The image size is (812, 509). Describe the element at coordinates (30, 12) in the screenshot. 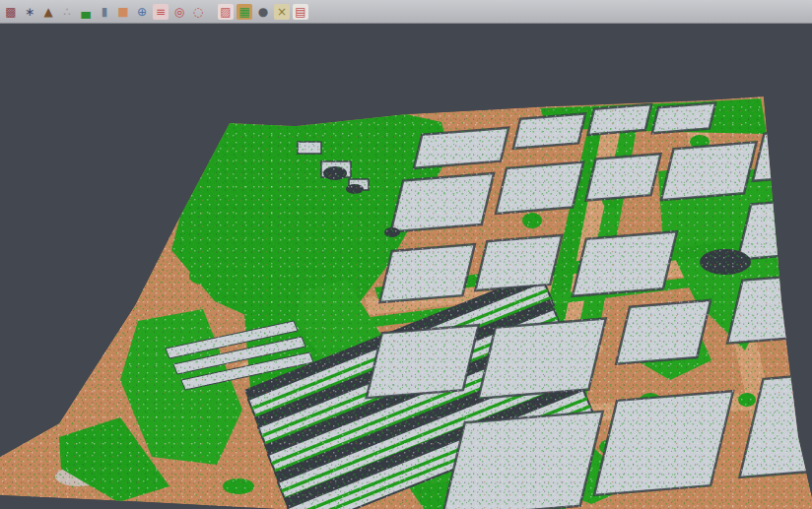

I see `points-icon: ∗` at that location.